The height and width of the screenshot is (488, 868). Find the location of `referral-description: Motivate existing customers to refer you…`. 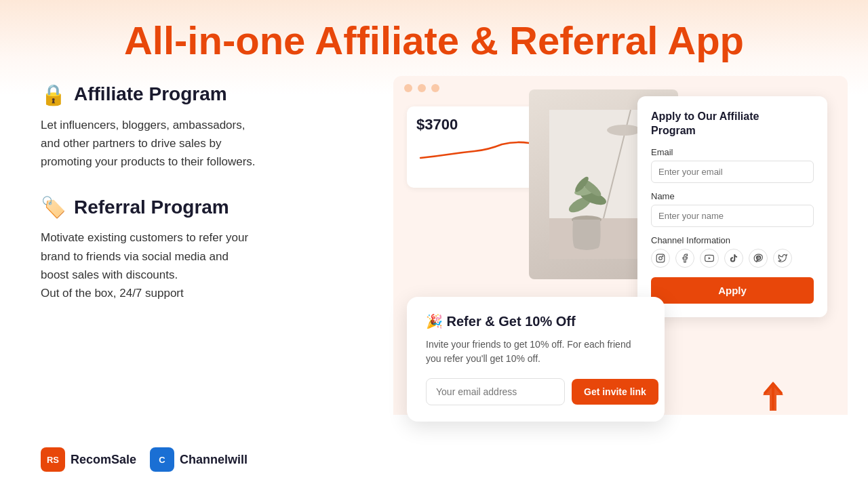

referral-description: Motivate existing customers to refer you… is located at coordinates (203, 266).